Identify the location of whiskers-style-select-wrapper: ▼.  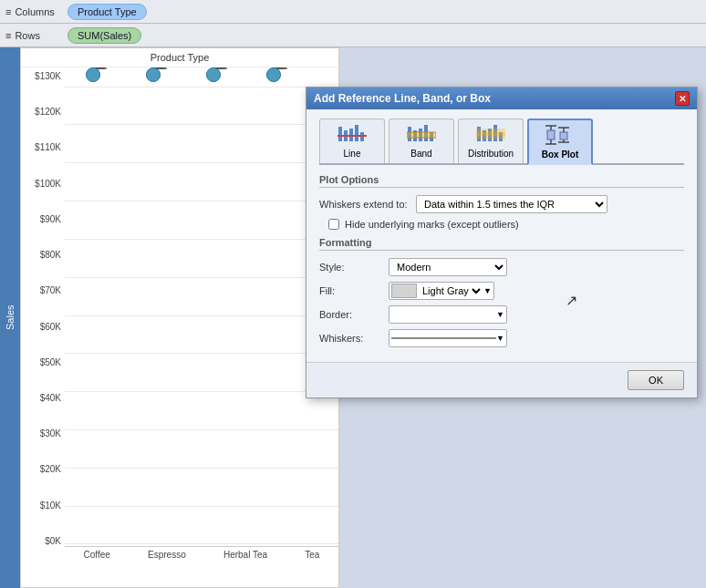
(448, 338).